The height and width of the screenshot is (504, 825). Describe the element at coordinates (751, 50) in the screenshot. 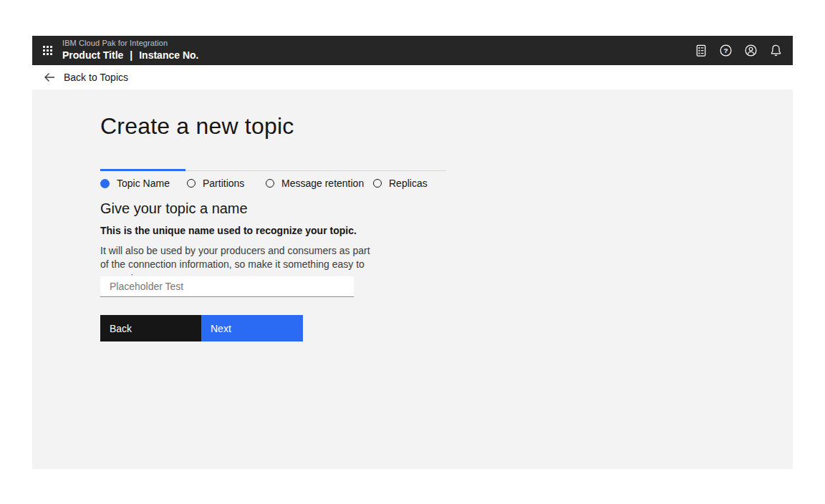

I see `user-profile-button` at that location.